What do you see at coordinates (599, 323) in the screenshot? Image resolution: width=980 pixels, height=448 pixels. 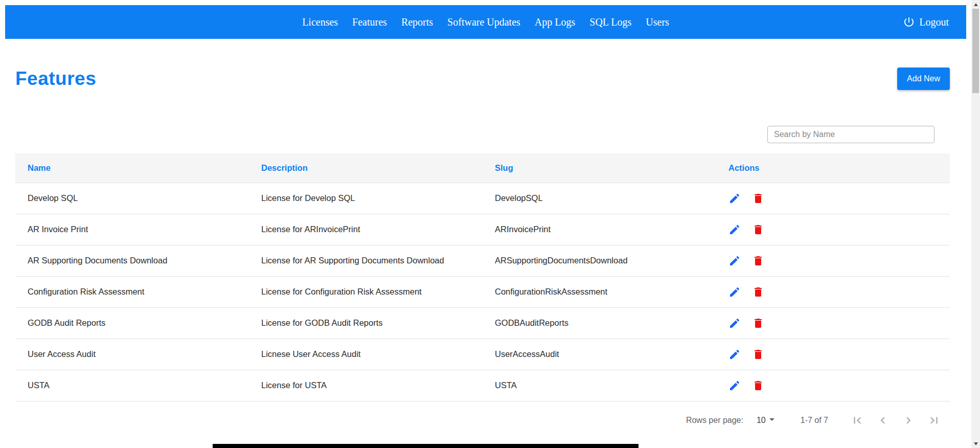 I see `row-slug: GODBAuditReports` at bounding box center [599, 323].